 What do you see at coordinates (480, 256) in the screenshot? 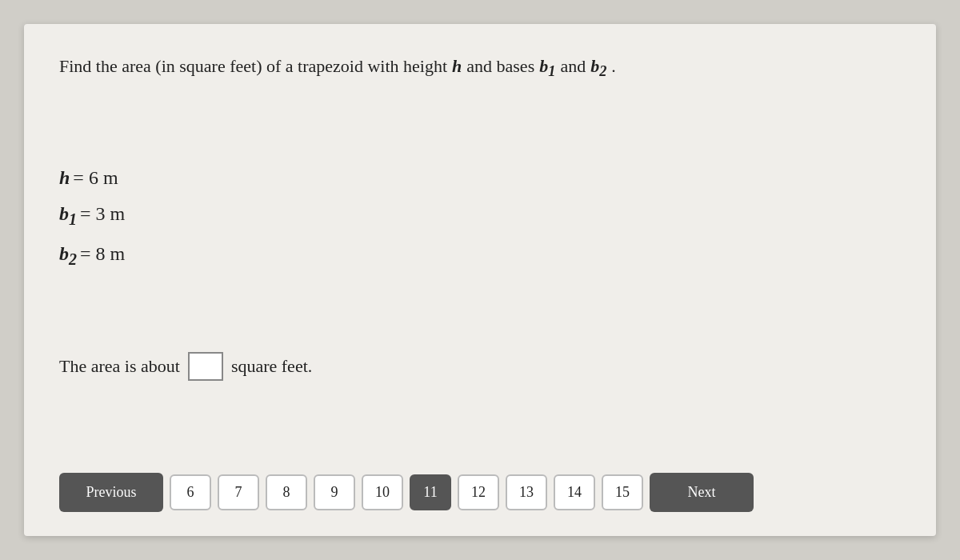
I see `b2-line: b2 = 8 m` at bounding box center [480, 256].